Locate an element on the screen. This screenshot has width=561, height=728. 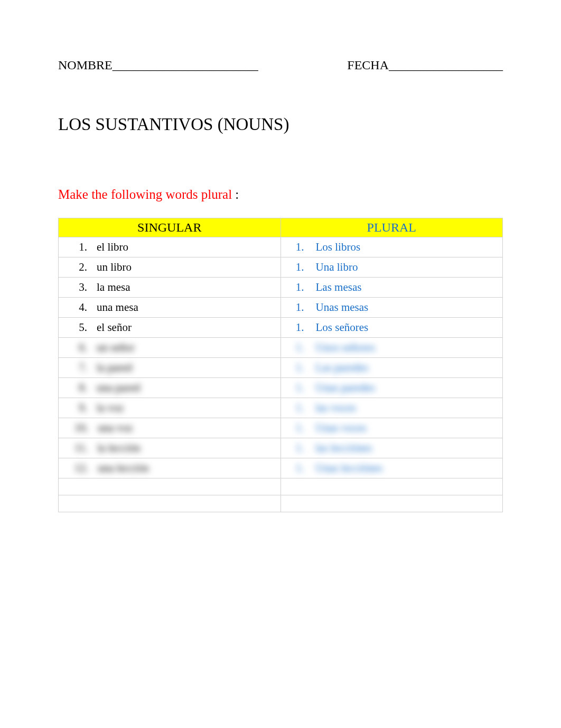
plural-cell: 1.Unas voces is located at coordinates (392, 428).